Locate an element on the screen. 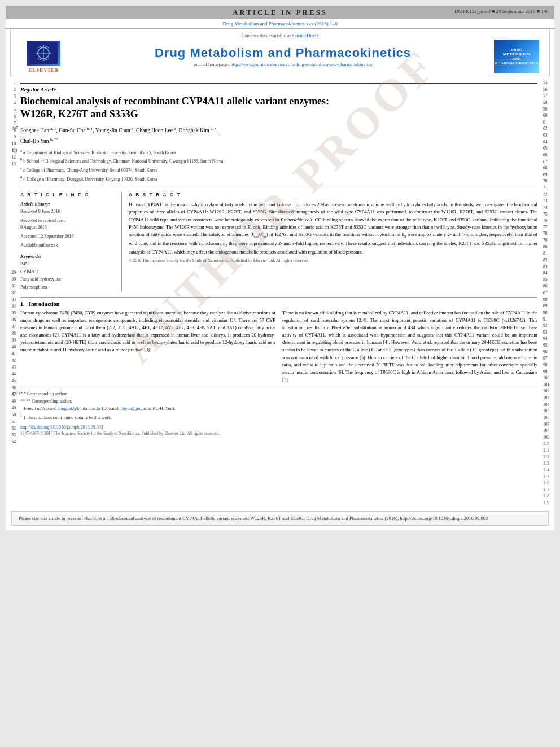 This screenshot has height=747, width=560. affiliation-d: d d College of Pharmacy, Dongguk Univers… is located at coordinates (279, 178).